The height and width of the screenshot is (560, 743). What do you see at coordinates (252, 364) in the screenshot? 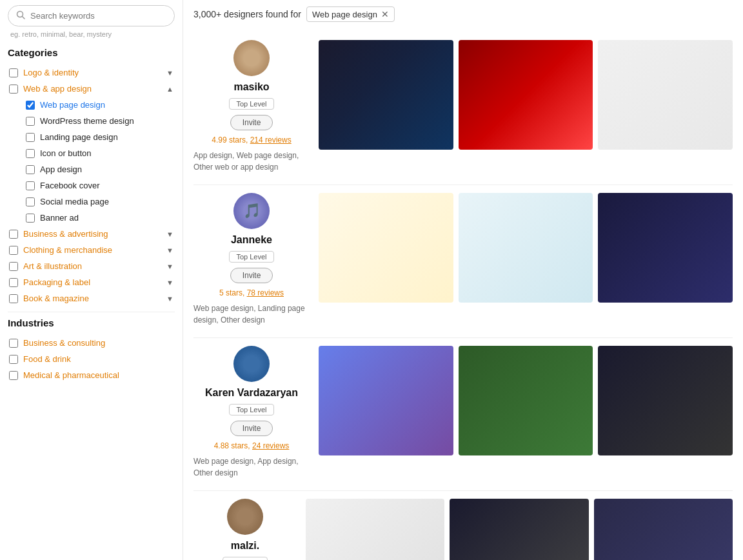
I see `avatar-karen` at bounding box center [252, 364].